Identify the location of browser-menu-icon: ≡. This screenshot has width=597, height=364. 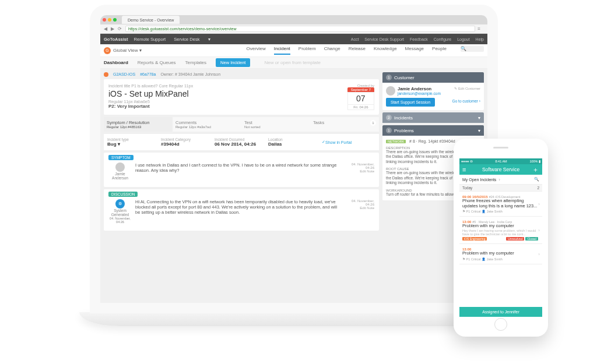
(479, 29).